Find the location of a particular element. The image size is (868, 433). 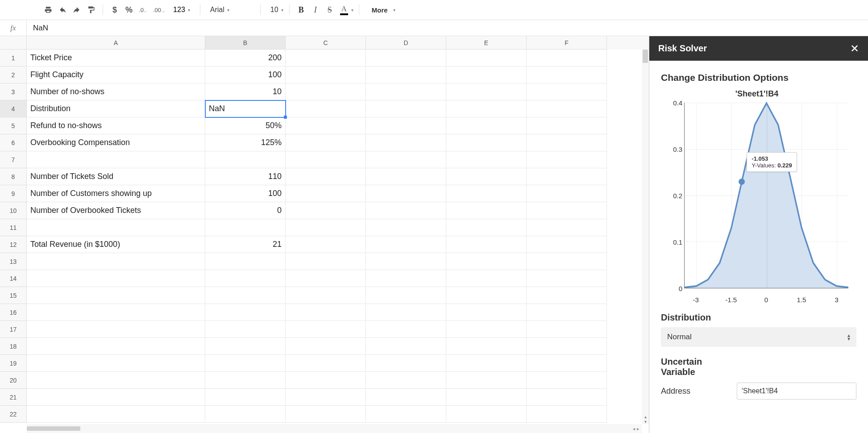

number-format-select: 123 ▾ is located at coordinates (182, 10).